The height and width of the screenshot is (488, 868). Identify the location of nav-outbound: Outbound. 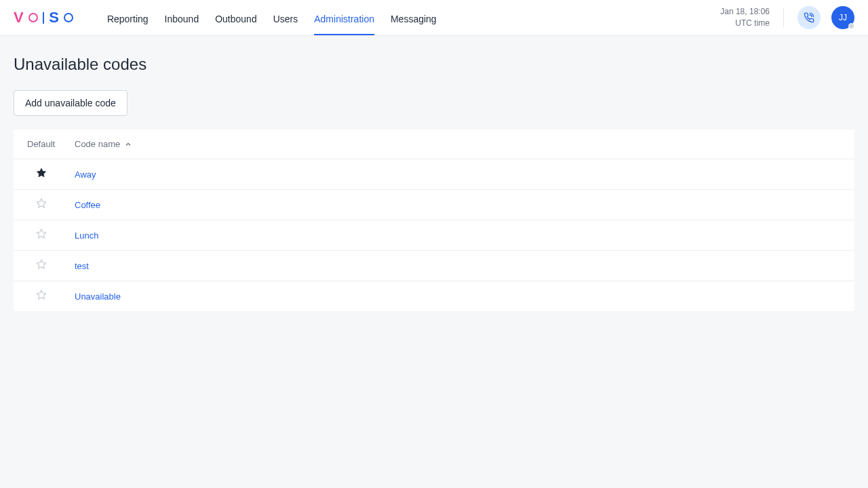
(236, 18).